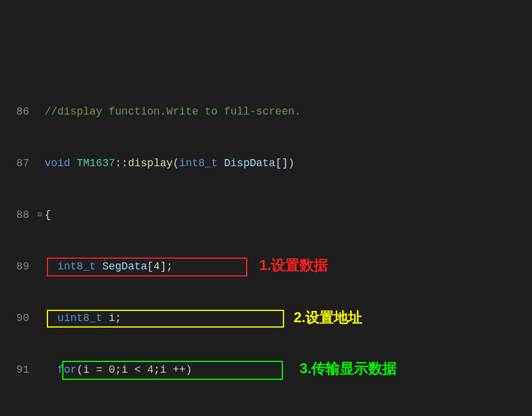 This screenshot has height=416, width=532. I want to click on code-line: //display function.Write to full-screen., so click(288, 112).